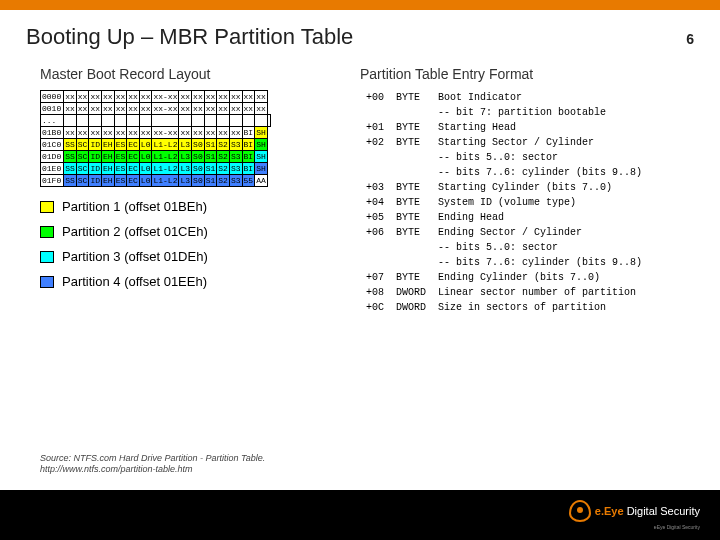 The width and height of the screenshot is (720, 540). What do you see at coordinates (540, 202) in the screenshot?
I see `entry-desc: System ID (volume type)` at bounding box center [540, 202].